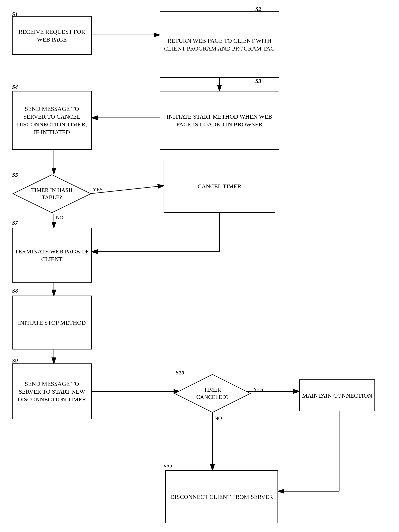 This screenshot has height=532, width=399. What do you see at coordinates (52, 194) in the screenshot?
I see `s5-text: TIMER IN HASH TABLE?` at bounding box center [52, 194].